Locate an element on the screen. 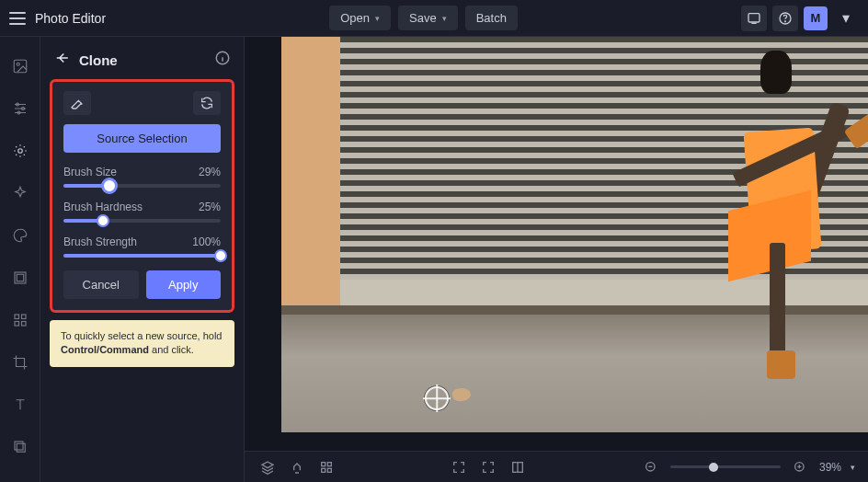 The height and width of the screenshot is (482, 868). cancel-button: Cancel is located at coordinates (101, 285).